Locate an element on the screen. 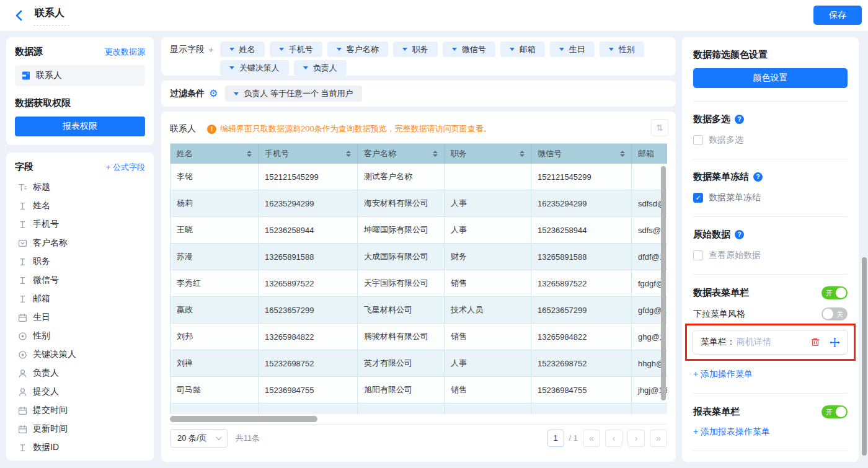  table-row: 刘禅15232698752英才有限公司人事15232698752hhgh@ is located at coordinates (419, 363).